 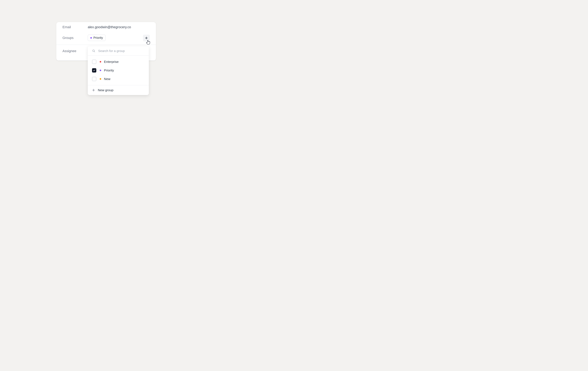 What do you see at coordinates (147, 38) in the screenshot?
I see `add-group-button` at bounding box center [147, 38].